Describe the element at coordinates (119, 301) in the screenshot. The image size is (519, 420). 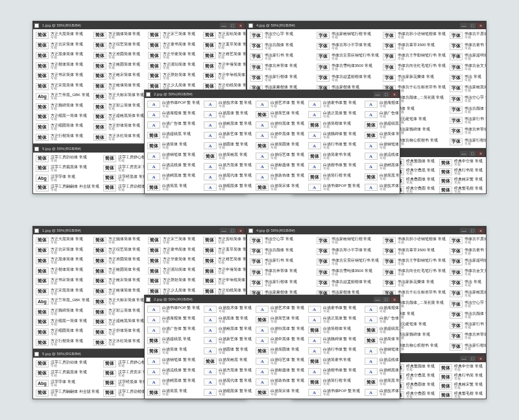
I see `font-row: 简体 方正大标宋简体 常规 常规` at that location.